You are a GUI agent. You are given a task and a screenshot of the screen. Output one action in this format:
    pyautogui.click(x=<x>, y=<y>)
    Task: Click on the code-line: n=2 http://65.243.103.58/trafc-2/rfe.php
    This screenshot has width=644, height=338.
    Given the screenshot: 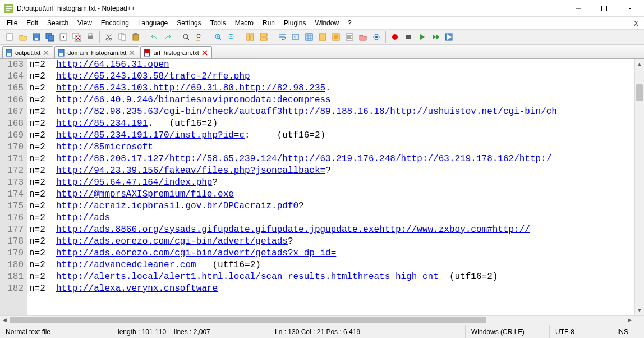 What is the action you would take?
    pyautogui.click(x=331, y=76)
    